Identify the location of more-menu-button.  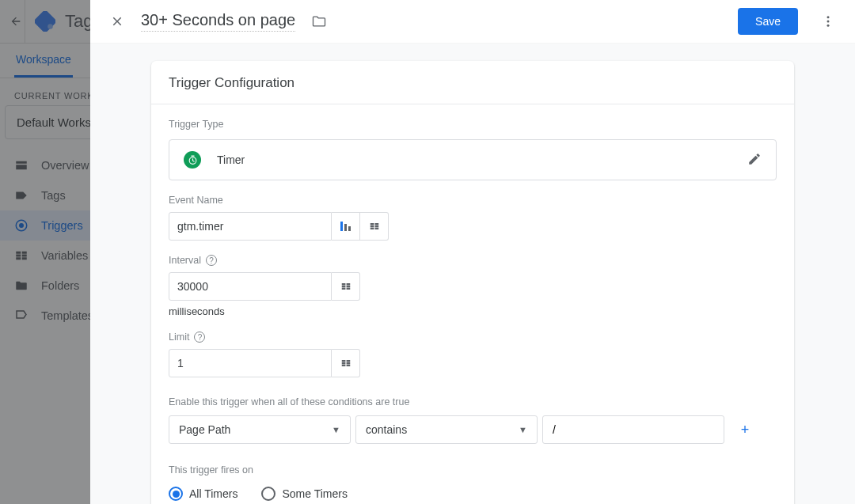
(828, 21).